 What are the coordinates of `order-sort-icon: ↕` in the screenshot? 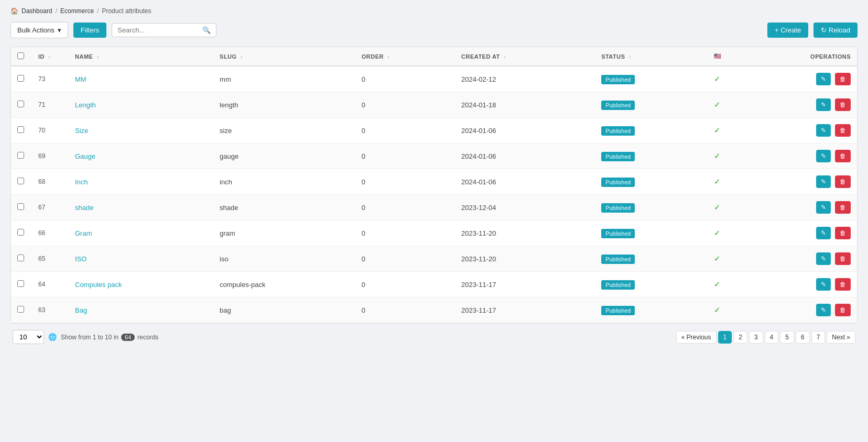 It's located at (389, 57).